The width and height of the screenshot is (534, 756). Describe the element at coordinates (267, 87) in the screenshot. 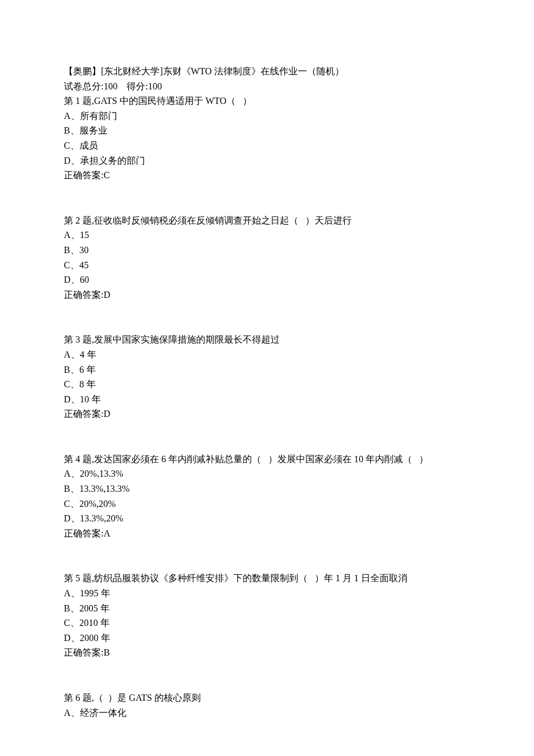

I see `score-line: 试卷总分:100 得分:100` at that location.